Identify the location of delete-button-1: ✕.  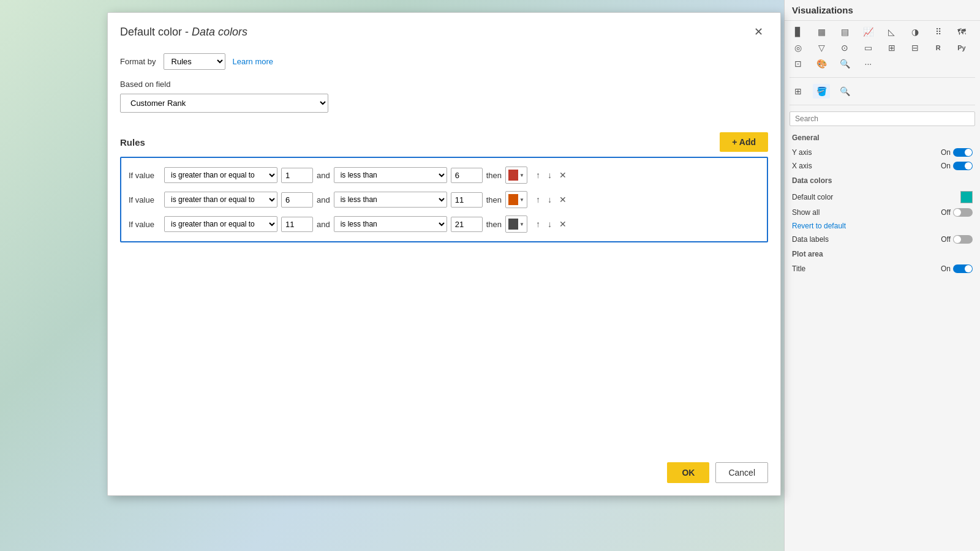
(563, 200).